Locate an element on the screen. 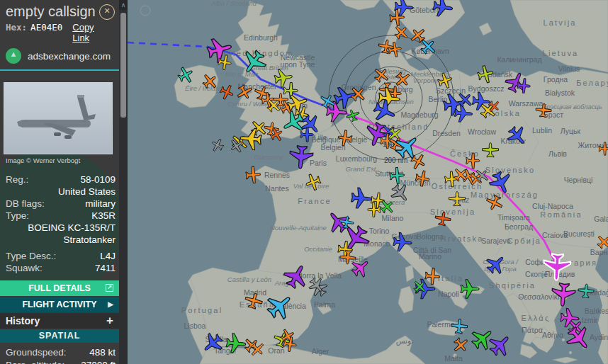 Image resolution: width=608 pixels, height=364 pixels. map-label: România is located at coordinates (561, 215).